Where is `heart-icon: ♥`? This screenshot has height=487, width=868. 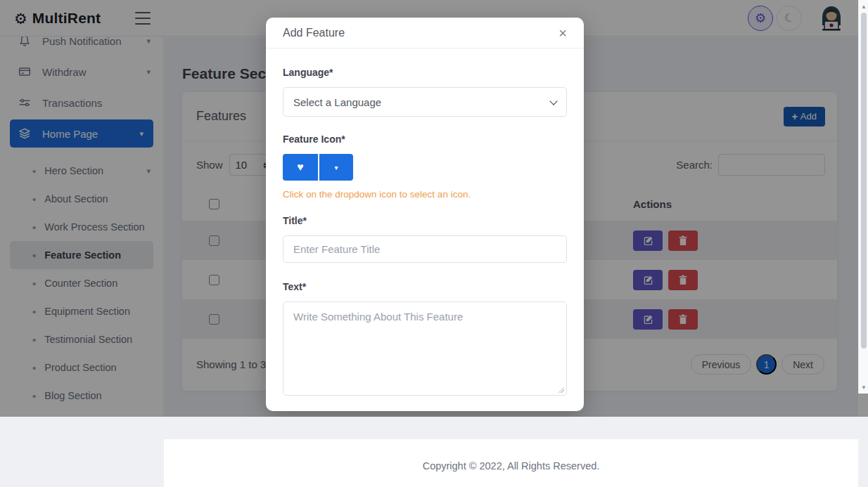 heart-icon: ♥ is located at coordinates (300, 167).